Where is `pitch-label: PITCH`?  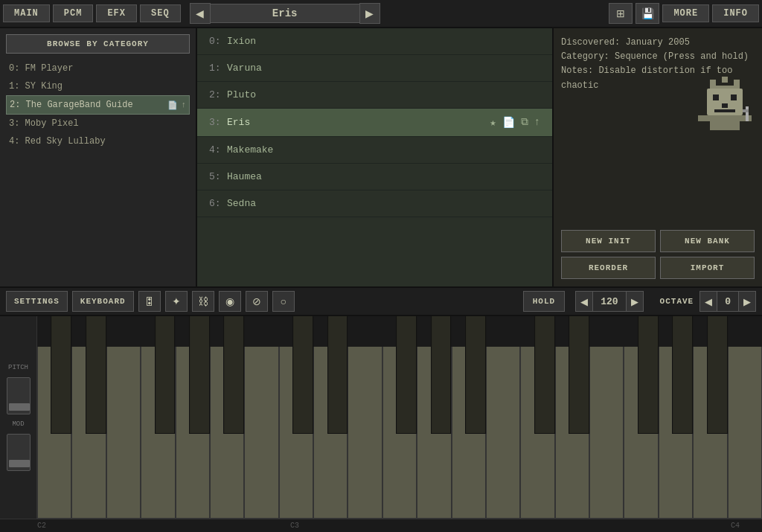 pitch-label: PITCH is located at coordinates (18, 368).